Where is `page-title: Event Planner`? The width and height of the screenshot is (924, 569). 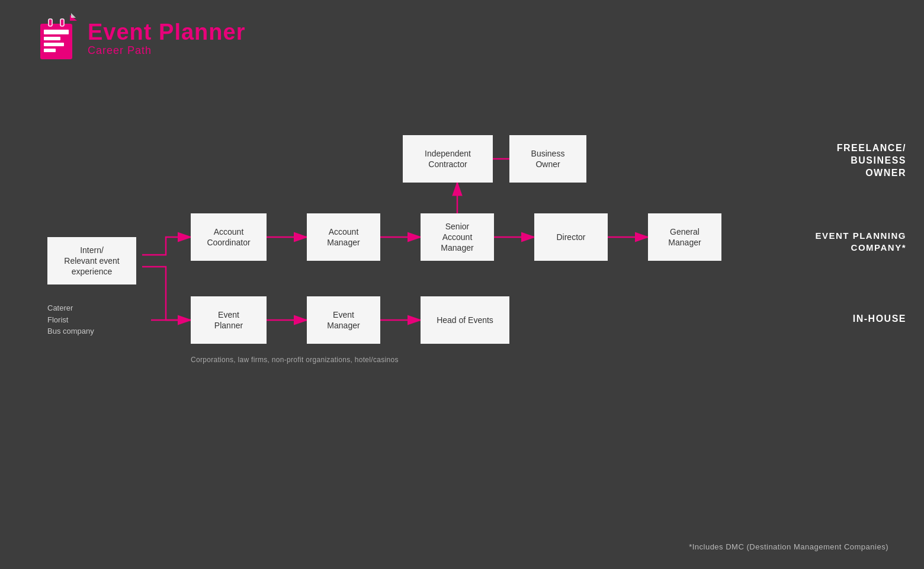 page-title: Event Planner is located at coordinates (166, 33).